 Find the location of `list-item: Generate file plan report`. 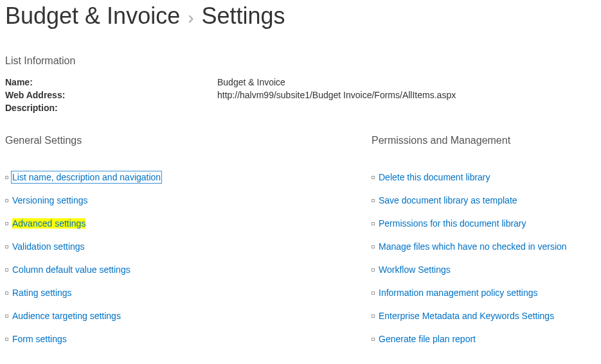

list-item: Generate file plan report is located at coordinates (483, 339).